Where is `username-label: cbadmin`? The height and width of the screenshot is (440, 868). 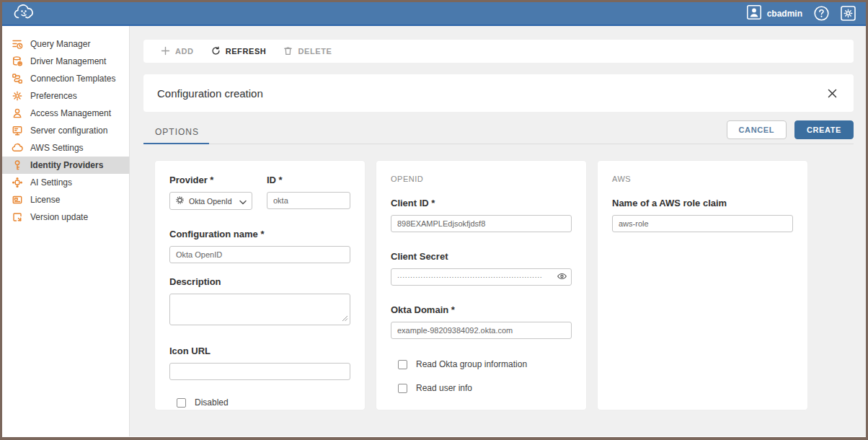 username-label: cbadmin is located at coordinates (784, 14).